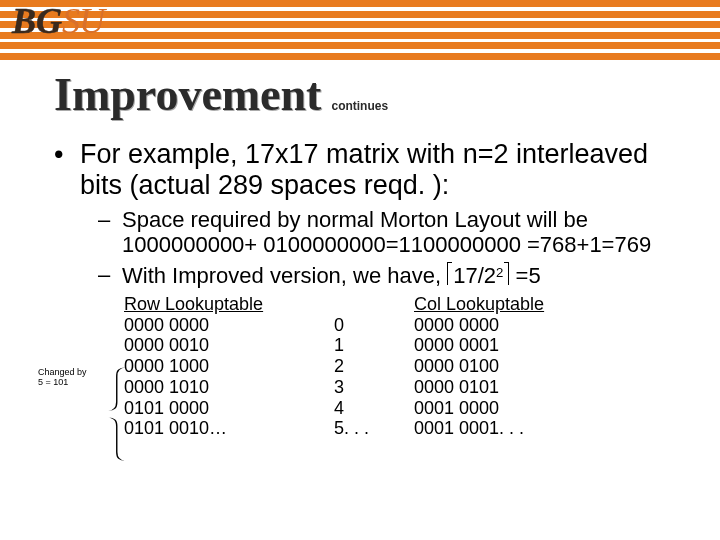 This screenshot has width=720, height=540. What do you see at coordinates (450, 274) in the screenshot?
I see `ceil-left-icon` at bounding box center [450, 274].